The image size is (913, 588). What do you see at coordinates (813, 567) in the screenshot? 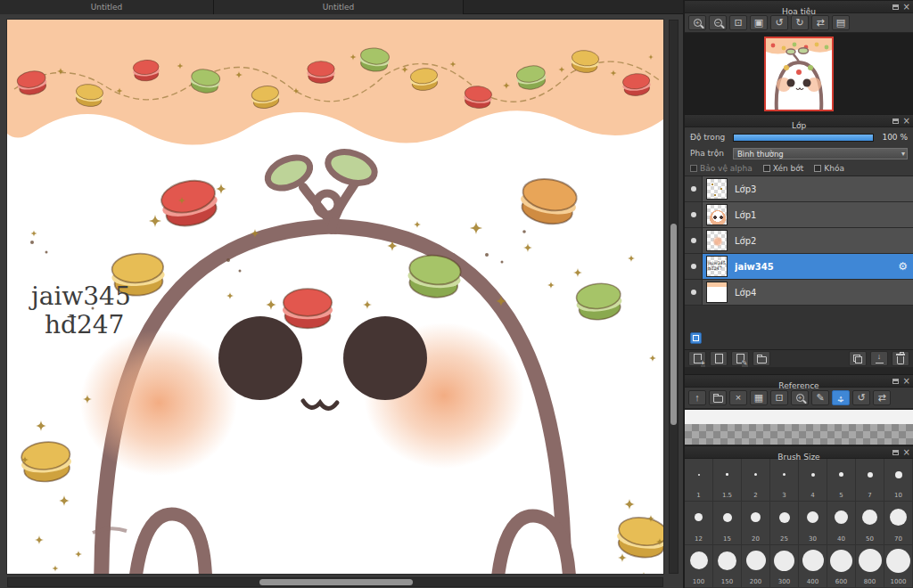
I see `brush-size-cell: 400` at bounding box center [813, 567].